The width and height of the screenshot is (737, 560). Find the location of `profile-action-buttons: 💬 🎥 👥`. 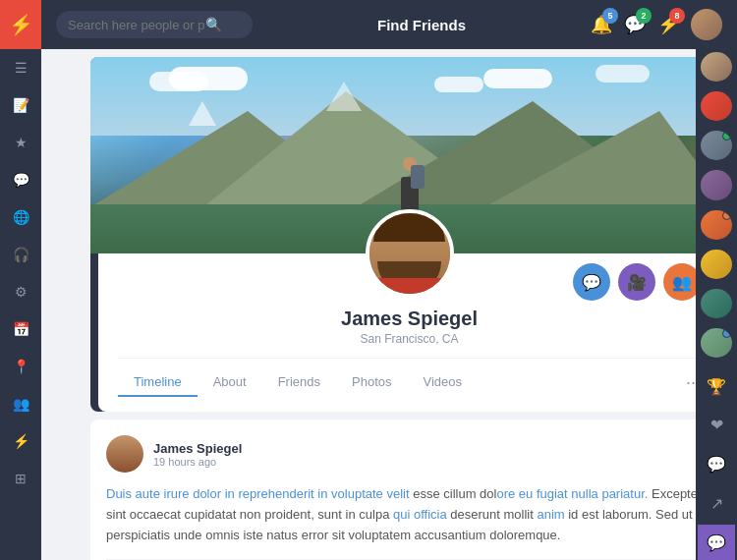

profile-action-buttons: 💬 🎥 👥 is located at coordinates (637, 282).